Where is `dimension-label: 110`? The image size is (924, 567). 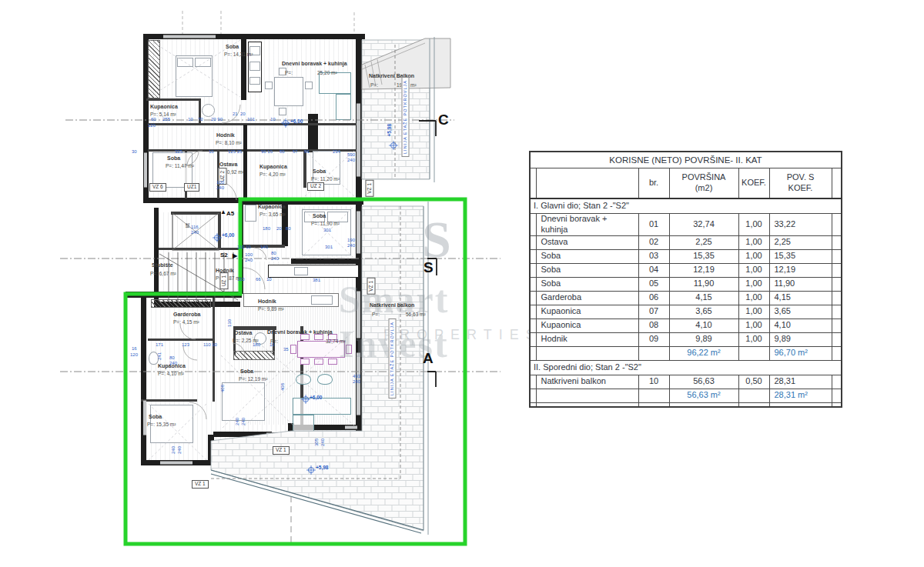
dimension-label: 110 is located at coordinates (241, 279).